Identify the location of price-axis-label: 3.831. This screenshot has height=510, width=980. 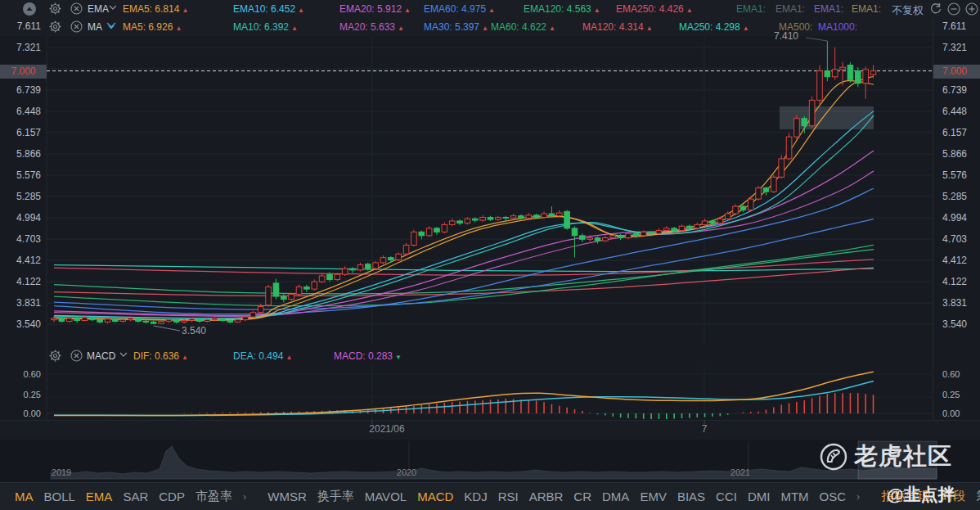
(20, 303).